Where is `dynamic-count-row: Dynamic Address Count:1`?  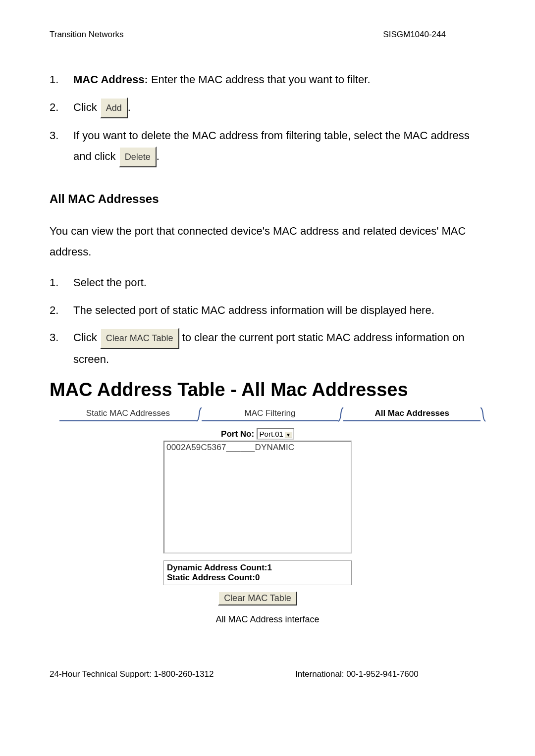 dynamic-count-row: Dynamic Address Count:1 is located at coordinates (258, 568).